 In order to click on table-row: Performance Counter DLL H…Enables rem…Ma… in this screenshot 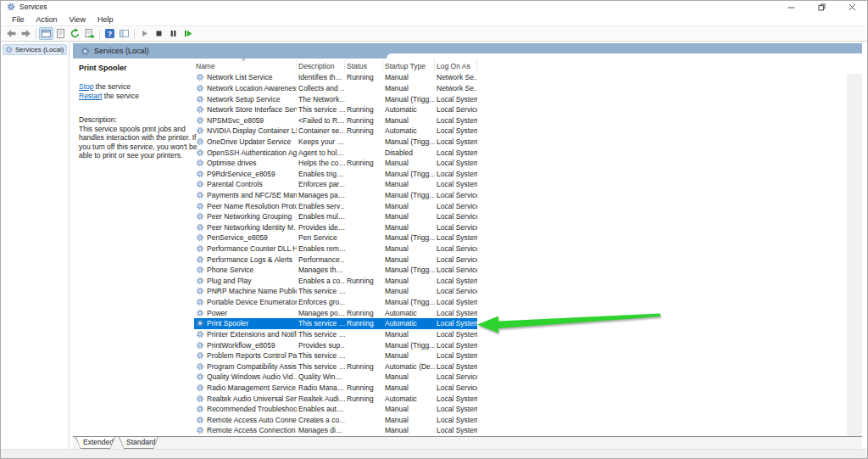, I will do `click(336, 249)`.